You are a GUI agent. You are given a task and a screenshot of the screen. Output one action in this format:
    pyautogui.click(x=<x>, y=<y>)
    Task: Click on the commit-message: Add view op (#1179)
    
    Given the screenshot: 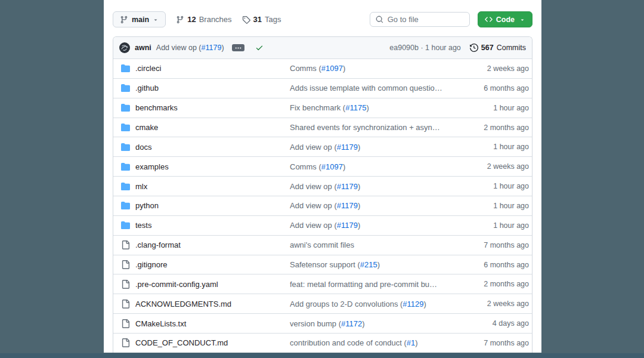 What is the action you would take?
    pyautogui.click(x=190, y=48)
    